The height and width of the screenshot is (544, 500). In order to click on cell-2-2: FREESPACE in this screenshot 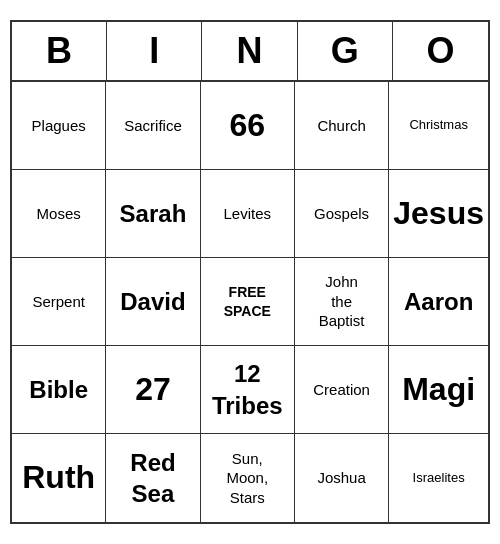, I will do `click(248, 302)`.